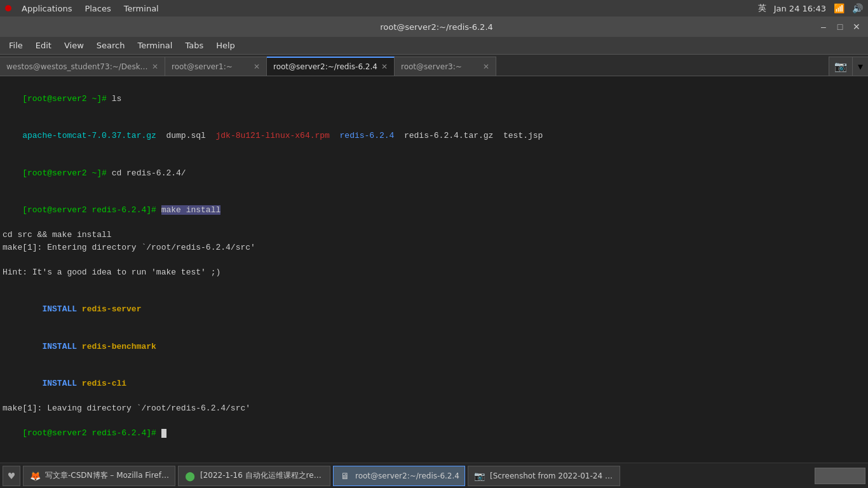 The height and width of the screenshot is (488, 868). I want to click on terminal-menu: Terminal, so click(141, 9).